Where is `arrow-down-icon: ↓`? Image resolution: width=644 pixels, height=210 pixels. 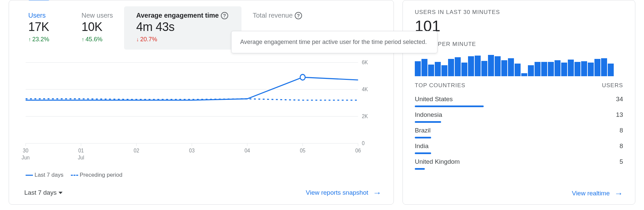 arrow-down-icon: ↓ is located at coordinates (137, 40).